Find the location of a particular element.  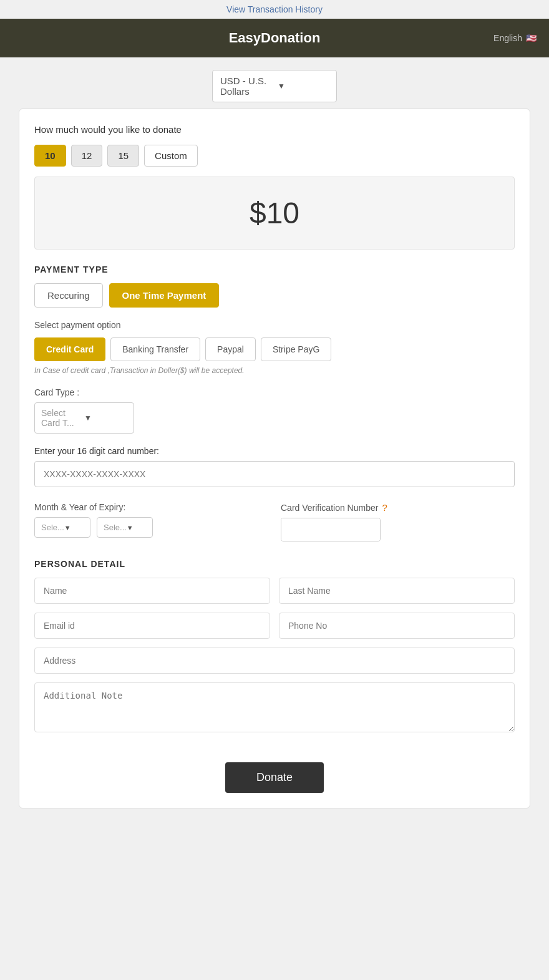

currency-section: USD - U.S. Dollars ▼ is located at coordinates (274, 83).